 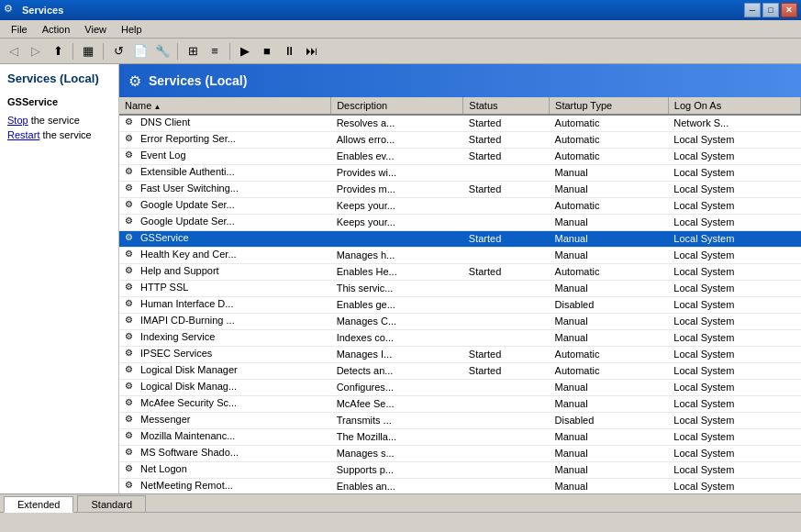 I want to click on play-button: ▶, so click(x=245, y=51).